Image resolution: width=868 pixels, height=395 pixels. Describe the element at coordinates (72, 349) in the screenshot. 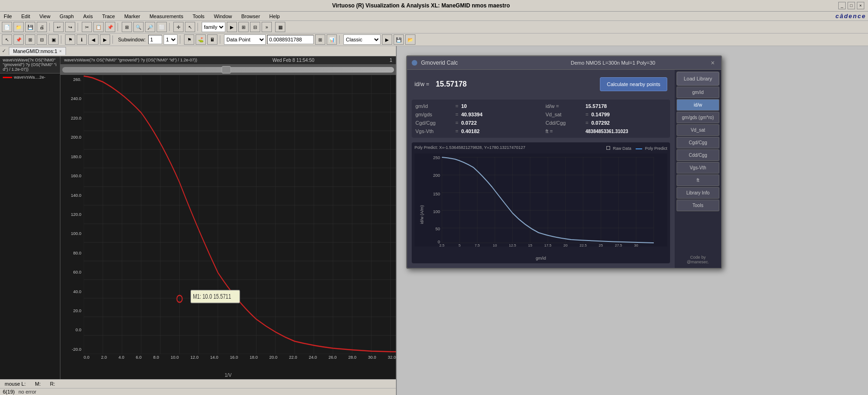

I see `y-tick-neg20: -20.0` at that location.